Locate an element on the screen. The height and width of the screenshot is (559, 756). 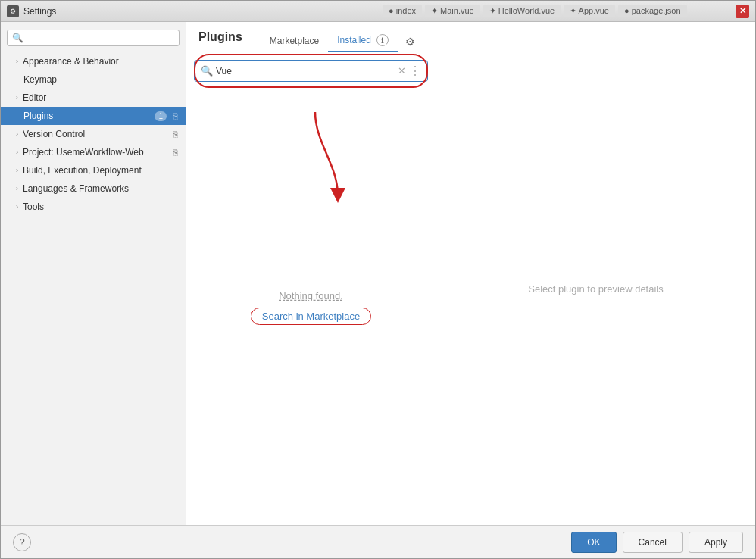
editor-tab-3: ✦ HelloWorld.vue is located at coordinates (522, 11).